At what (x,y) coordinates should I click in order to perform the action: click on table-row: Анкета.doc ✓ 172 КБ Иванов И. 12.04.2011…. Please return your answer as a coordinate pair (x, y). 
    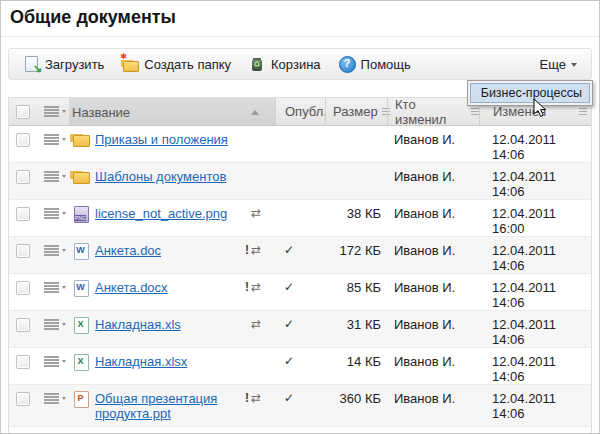
    Looking at the image, I should click on (300, 256).